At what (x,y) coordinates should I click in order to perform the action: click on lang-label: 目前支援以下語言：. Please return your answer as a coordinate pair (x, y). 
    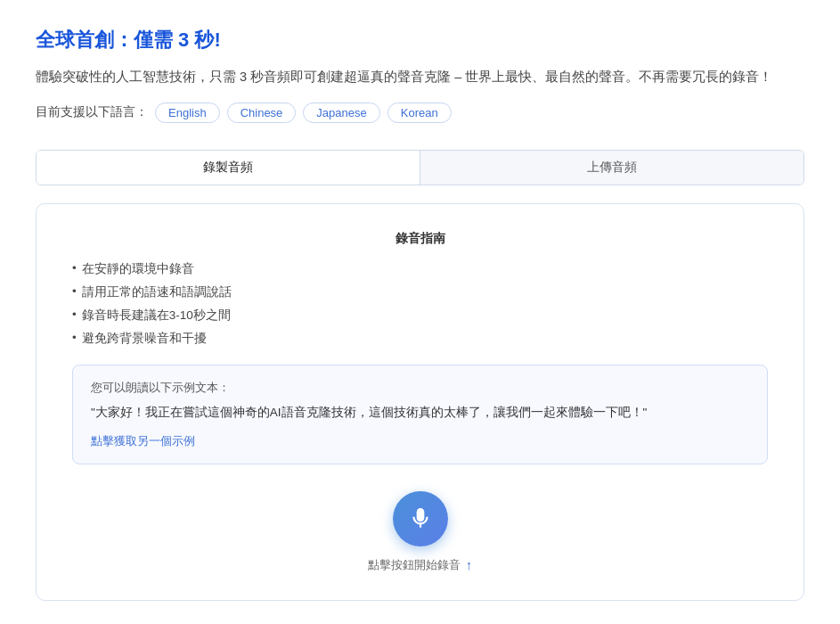
    Looking at the image, I should click on (92, 112).